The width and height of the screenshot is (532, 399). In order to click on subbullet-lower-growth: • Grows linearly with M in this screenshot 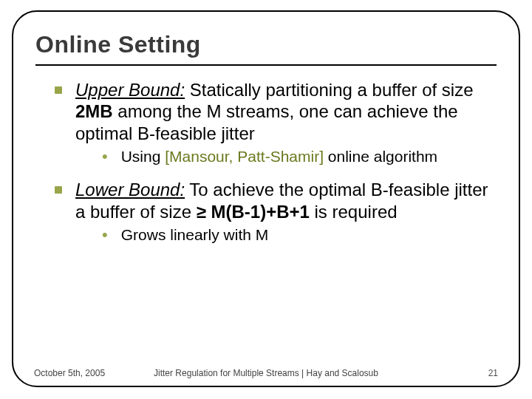, I will do `click(298, 235)`.